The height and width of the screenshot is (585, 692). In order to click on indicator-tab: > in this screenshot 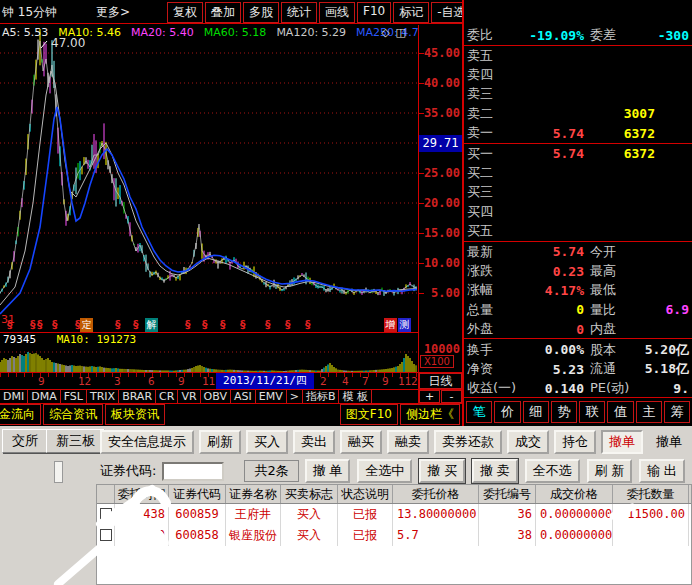, I will do `click(295, 396)`.